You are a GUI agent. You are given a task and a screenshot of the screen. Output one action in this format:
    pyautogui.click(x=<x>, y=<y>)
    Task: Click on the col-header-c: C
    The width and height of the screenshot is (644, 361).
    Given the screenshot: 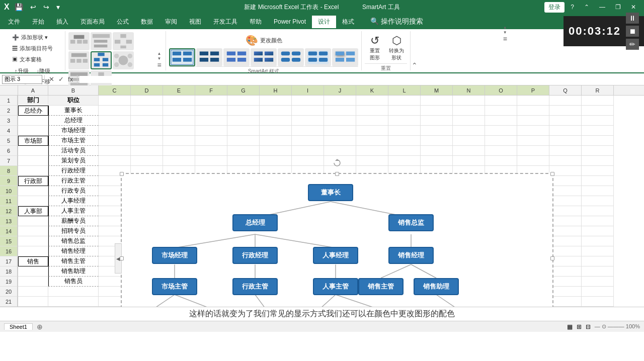 What is the action you would take?
    pyautogui.click(x=115, y=91)
    